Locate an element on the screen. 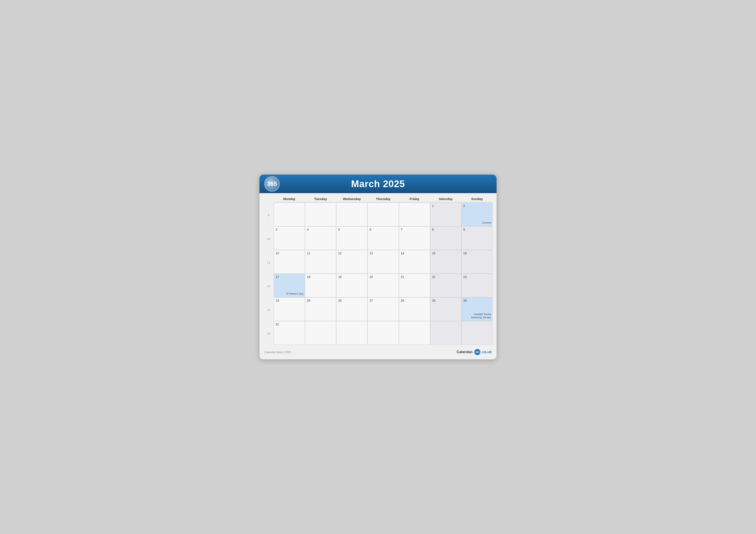  day-cell-14-w2: 14 is located at coordinates (414, 262).